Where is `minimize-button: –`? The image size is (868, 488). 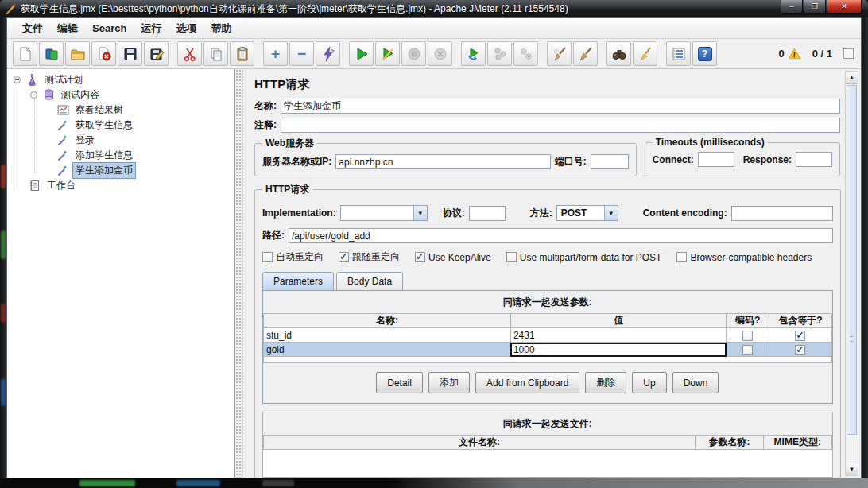 minimize-button: – is located at coordinates (792, 6).